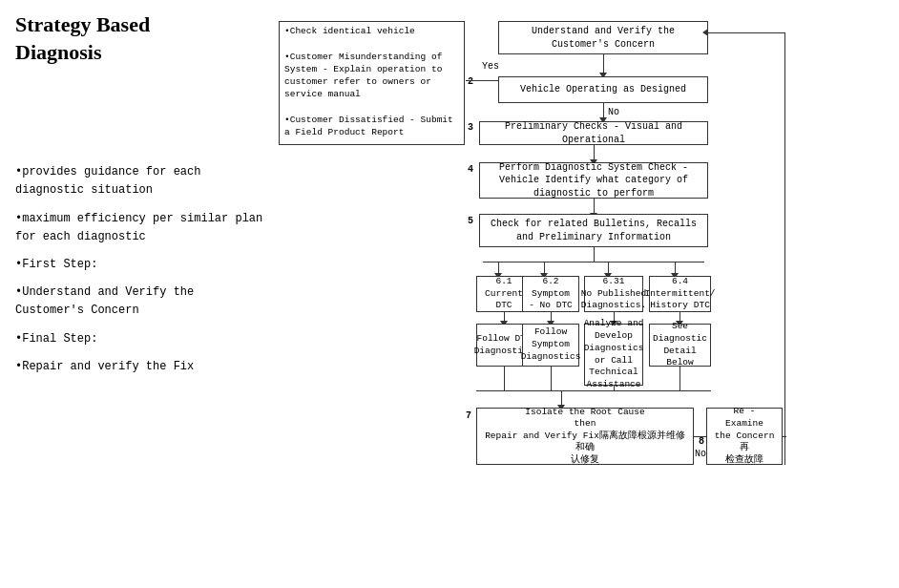  Describe the element at coordinates (784, 248) in the screenshot. I see `line-right-up` at that location.